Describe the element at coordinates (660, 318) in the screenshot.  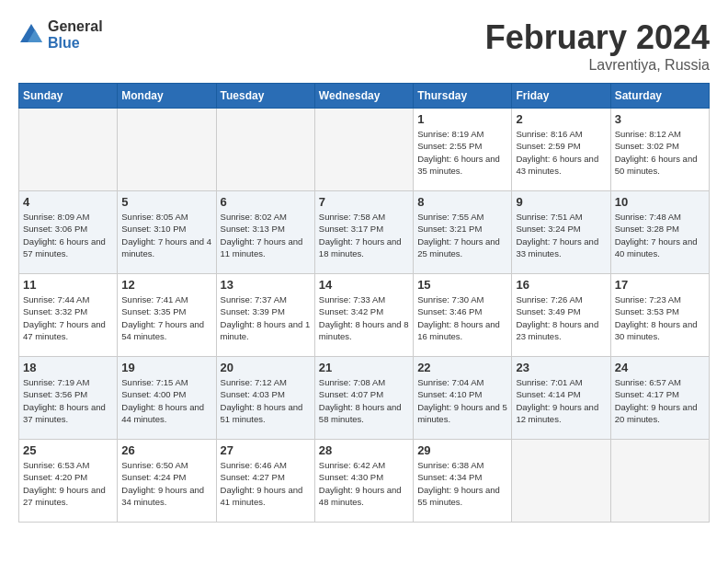
I see `day-info-17: Sunrise: 7:23 AM Sunset: 3:53 PM Dayligh…` at that location.